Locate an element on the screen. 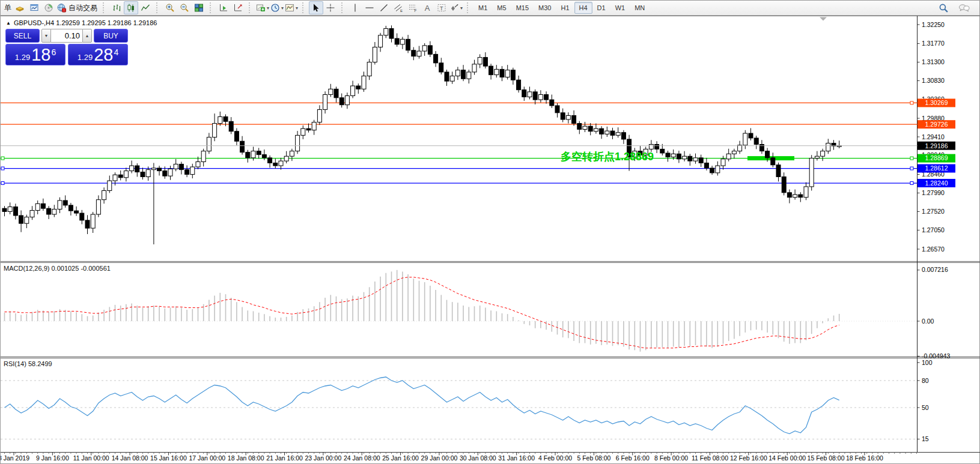 Image resolution: width=980 pixels, height=464 pixels. navigator-button is located at coordinates (49, 8).